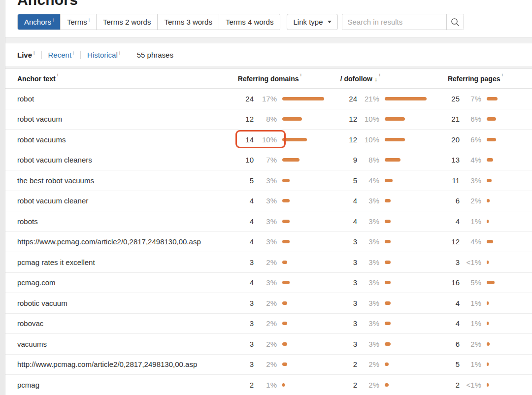 This screenshot has width=532, height=395. Describe the element at coordinates (122, 79) in the screenshot. I see `column-header-anchor-text: Anchor texti` at that location.